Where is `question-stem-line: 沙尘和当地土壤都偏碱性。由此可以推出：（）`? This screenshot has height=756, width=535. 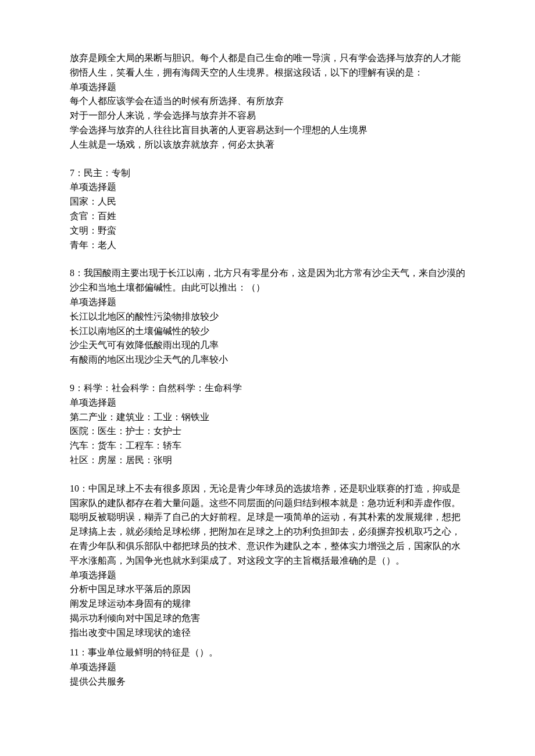
question-stem-line: 沙尘和当地土壤都偏碱性。由此可以推出：（） is located at coordinates (268, 288).